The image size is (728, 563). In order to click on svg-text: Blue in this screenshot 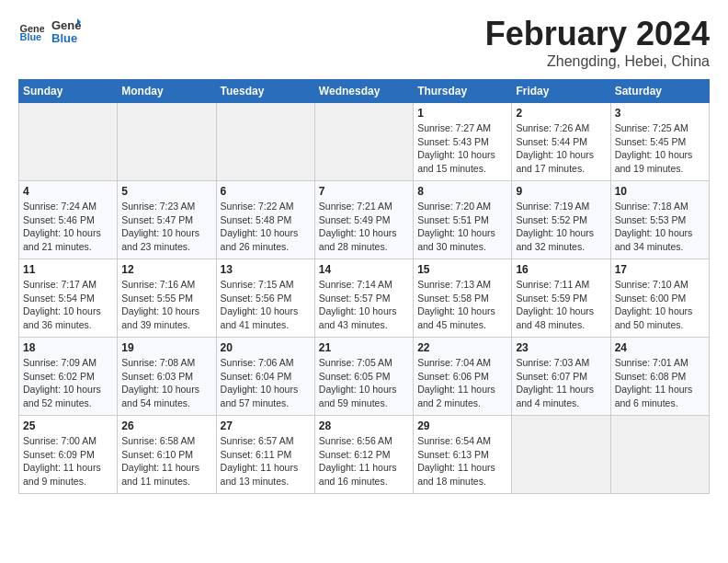, I will do `click(64, 38)`.